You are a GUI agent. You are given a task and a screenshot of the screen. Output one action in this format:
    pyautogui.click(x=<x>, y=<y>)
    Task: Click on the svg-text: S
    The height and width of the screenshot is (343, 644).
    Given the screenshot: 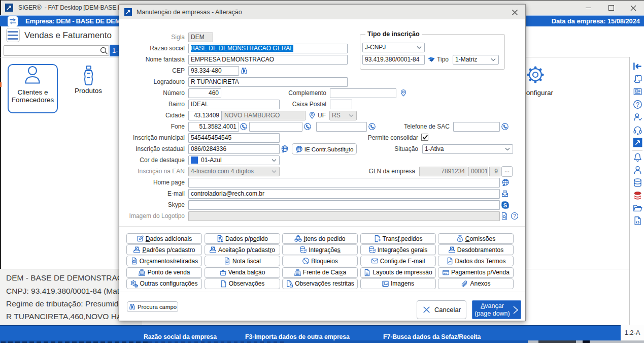 What is the action you would take?
    pyautogui.click(x=505, y=205)
    